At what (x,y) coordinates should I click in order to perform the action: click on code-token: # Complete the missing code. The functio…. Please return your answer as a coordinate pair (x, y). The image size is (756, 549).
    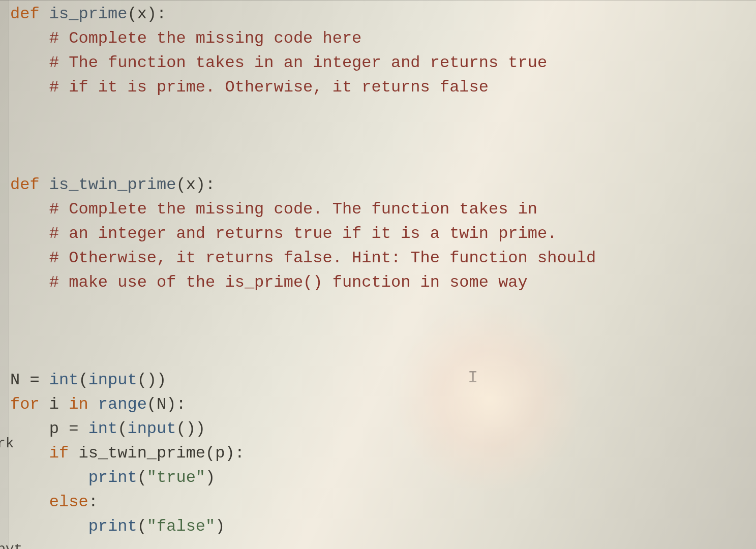
    Looking at the image, I should click on (293, 209).